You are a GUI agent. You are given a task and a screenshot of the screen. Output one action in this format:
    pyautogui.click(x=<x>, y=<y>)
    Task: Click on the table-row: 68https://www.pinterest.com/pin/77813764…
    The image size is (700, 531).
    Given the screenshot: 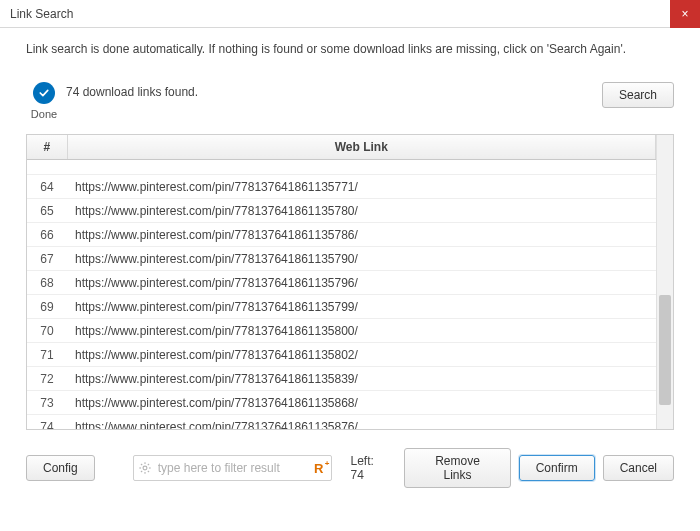 What is the action you would take?
    pyautogui.click(x=342, y=283)
    